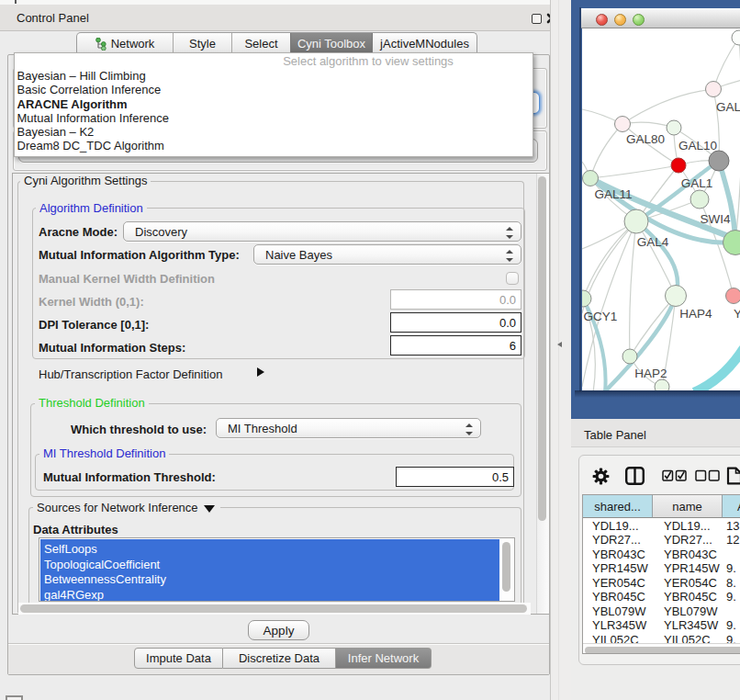 This screenshot has height=700, width=740. I want to click on which-threshold-combo: MI Threshold, so click(349, 428).